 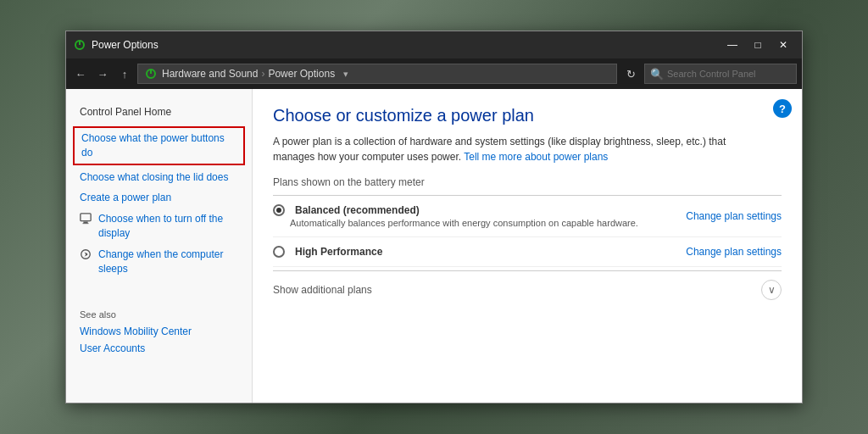 I want to click on sidebar-item-label-turn-off: Choose when to turn off the display, so click(x=168, y=226).